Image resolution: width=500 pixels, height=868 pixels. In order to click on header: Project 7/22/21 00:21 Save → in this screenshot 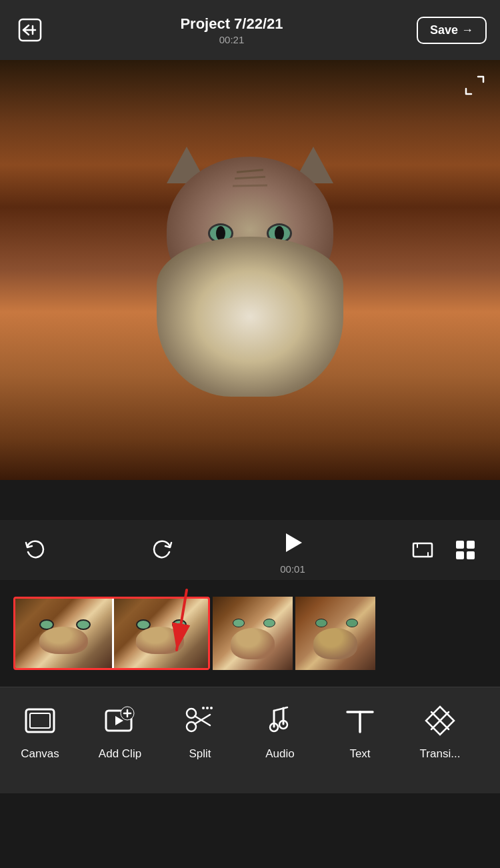, I will do `click(250, 30)`.